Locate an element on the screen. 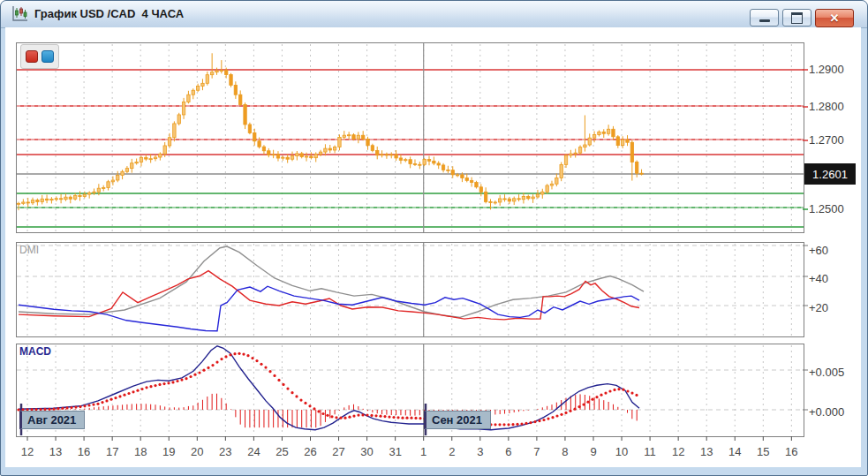  dmi-axis-label: +60 is located at coordinates (819, 251).